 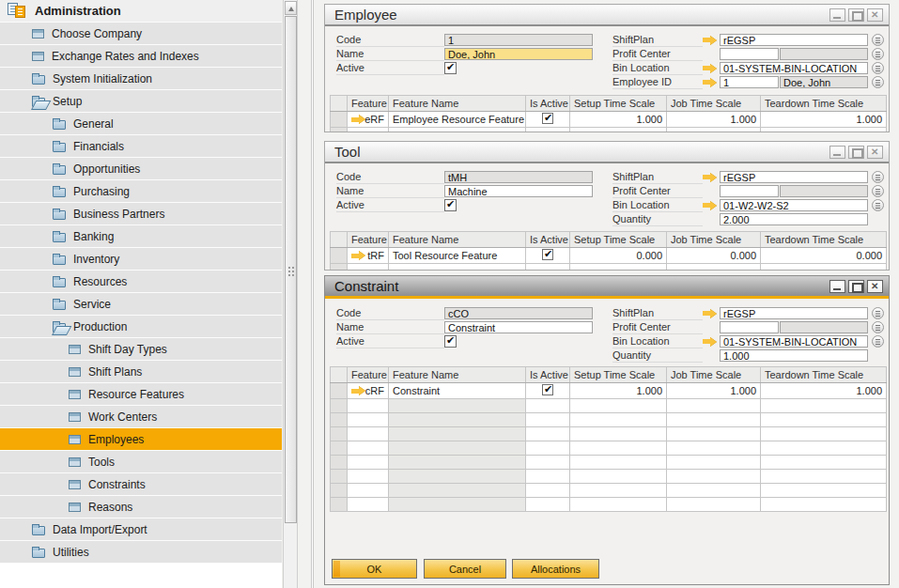 What do you see at coordinates (141, 507) in the screenshot?
I see `sidebar-item-reasons: Reasons` at bounding box center [141, 507].